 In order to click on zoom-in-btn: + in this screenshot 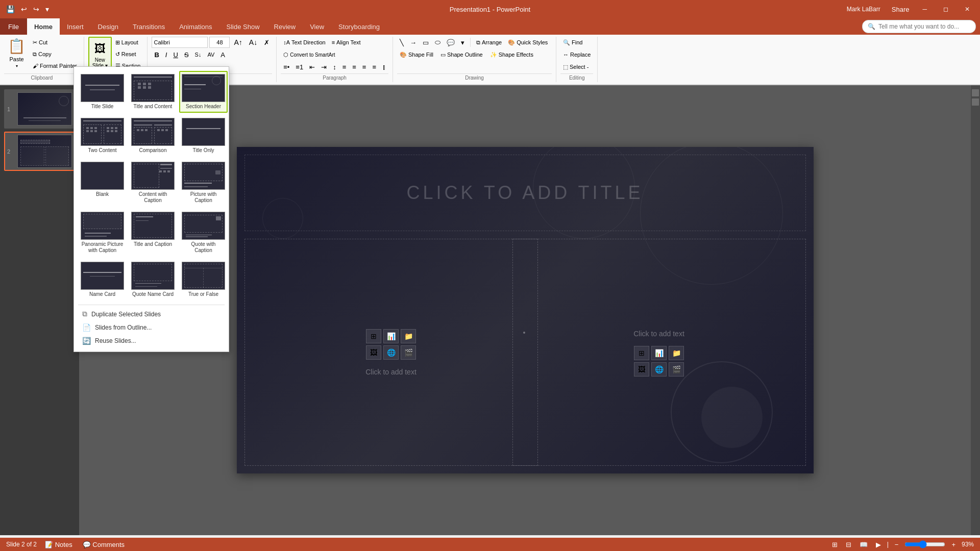, I will do `click(953, 545)`.